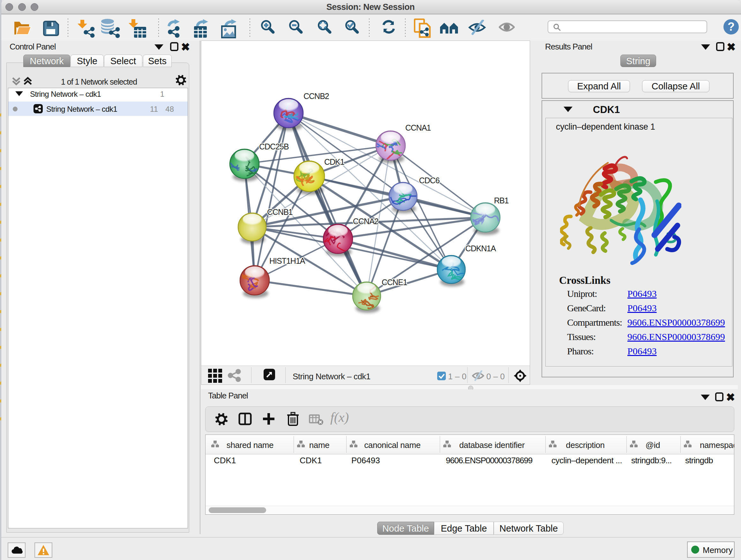 The width and height of the screenshot is (741, 560). I want to click on svg-text: RB1, so click(501, 200).